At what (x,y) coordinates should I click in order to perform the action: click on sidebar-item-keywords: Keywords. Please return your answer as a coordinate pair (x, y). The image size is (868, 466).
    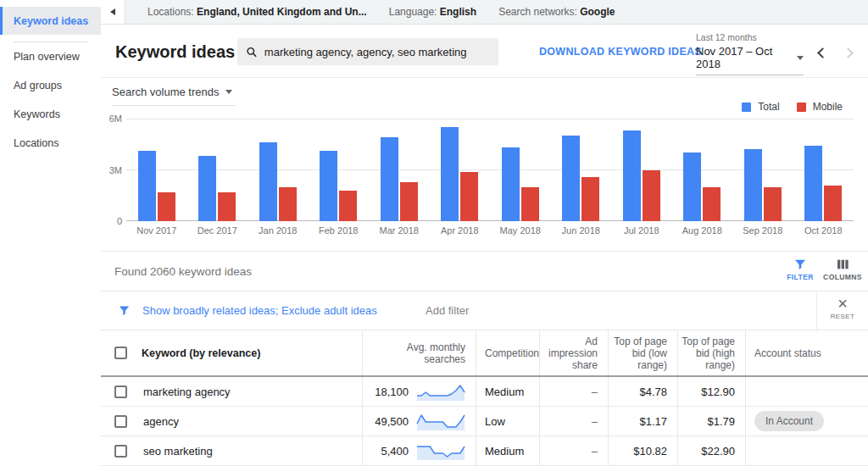
    Looking at the image, I should click on (51, 114).